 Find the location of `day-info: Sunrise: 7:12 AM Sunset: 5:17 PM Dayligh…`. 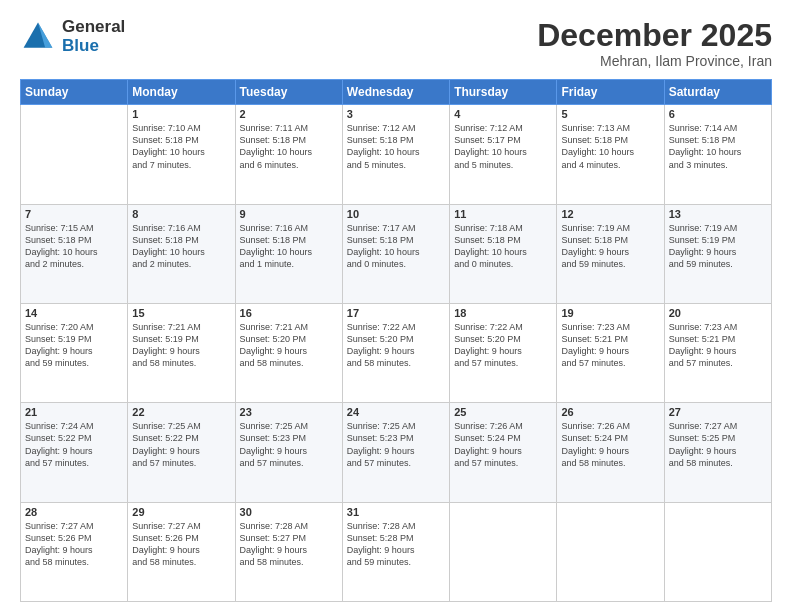

day-info: Sunrise: 7:12 AM Sunset: 5:17 PM Dayligh… is located at coordinates (503, 146).